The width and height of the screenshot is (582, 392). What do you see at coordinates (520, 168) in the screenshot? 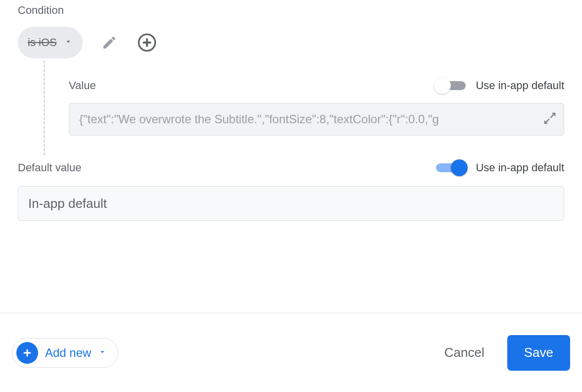
I see `default-toggle-label: Use in-app default` at bounding box center [520, 168].